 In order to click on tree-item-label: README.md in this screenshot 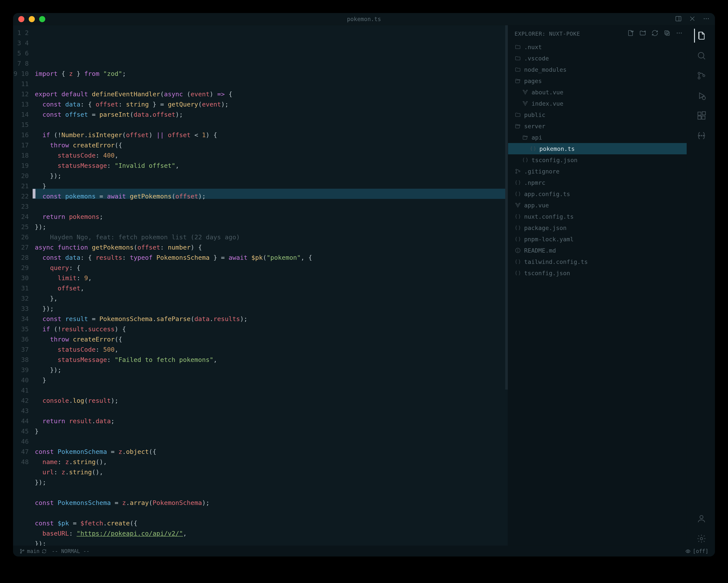, I will do `click(540, 251)`.